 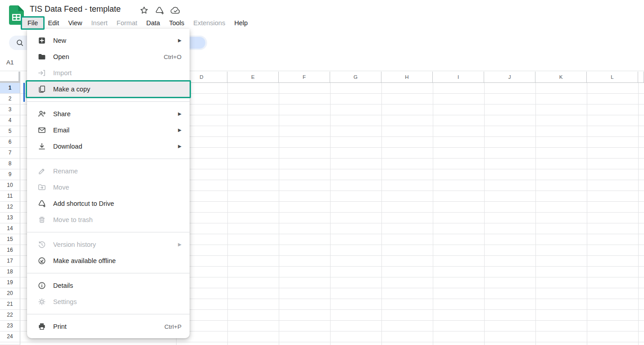 What do you see at coordinates (108, 41) in the screenshot?
I see `menu-item-new: New▶` at bounding box center [108, 41].